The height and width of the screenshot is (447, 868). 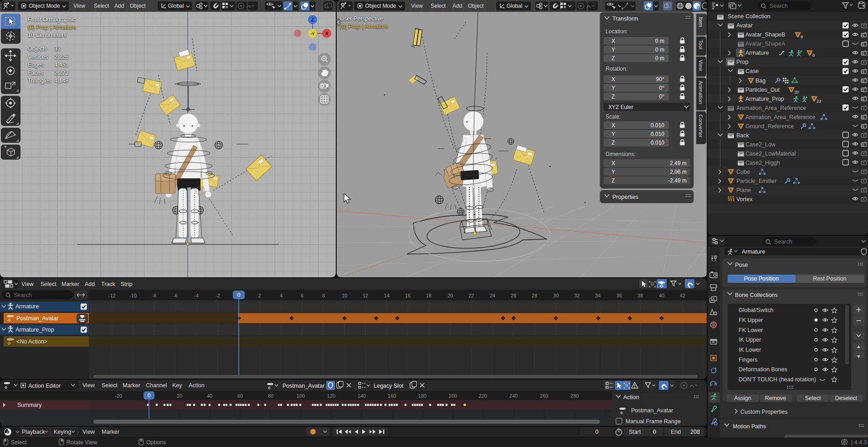 I want to click on svg-text: -4, so click(x=196, y=296).